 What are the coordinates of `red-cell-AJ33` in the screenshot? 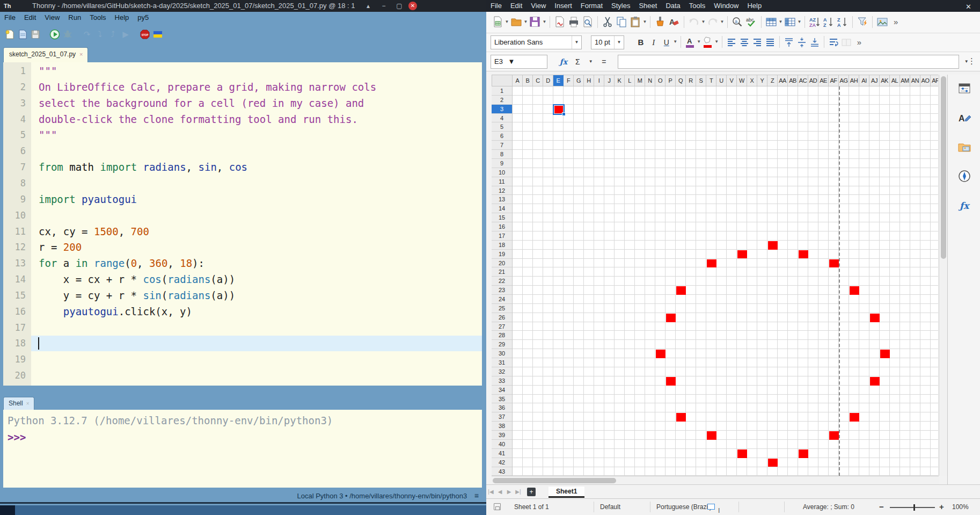 It's located at (875, 381).